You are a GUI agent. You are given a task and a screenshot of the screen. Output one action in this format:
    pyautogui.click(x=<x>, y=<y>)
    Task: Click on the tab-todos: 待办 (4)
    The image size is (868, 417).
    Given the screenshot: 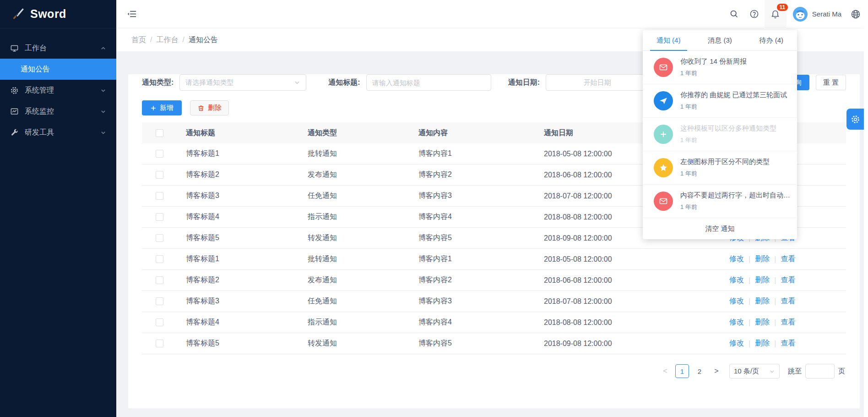 What is the action you would take?
    pyautogui.click(x=771, y=40)
    